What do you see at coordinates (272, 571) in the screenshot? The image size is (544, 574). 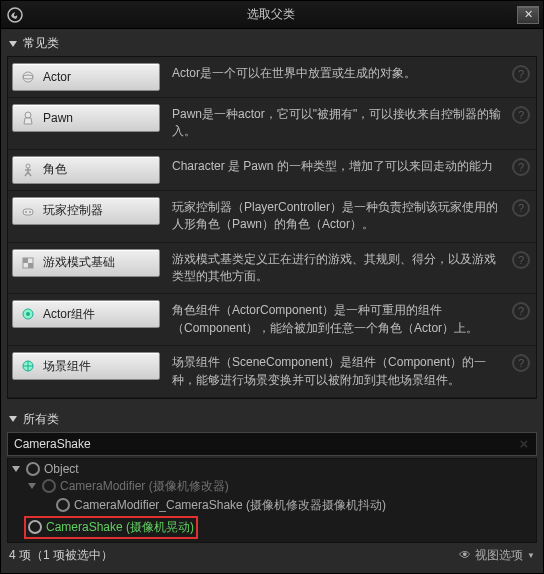 I see `dialog-button-bar: 选择 取消` at bounding box center [272, 571].